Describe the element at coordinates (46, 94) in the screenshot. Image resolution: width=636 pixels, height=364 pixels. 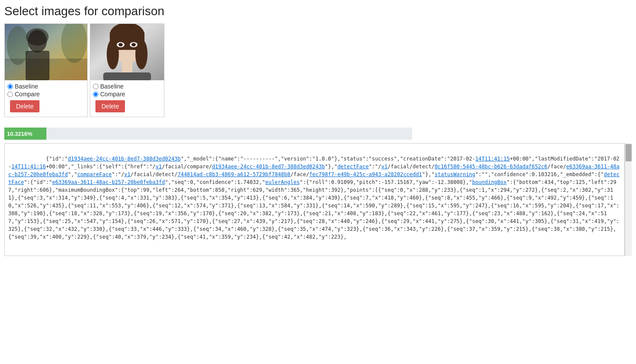
I see `image-1-compare-row: Compare` at that location.